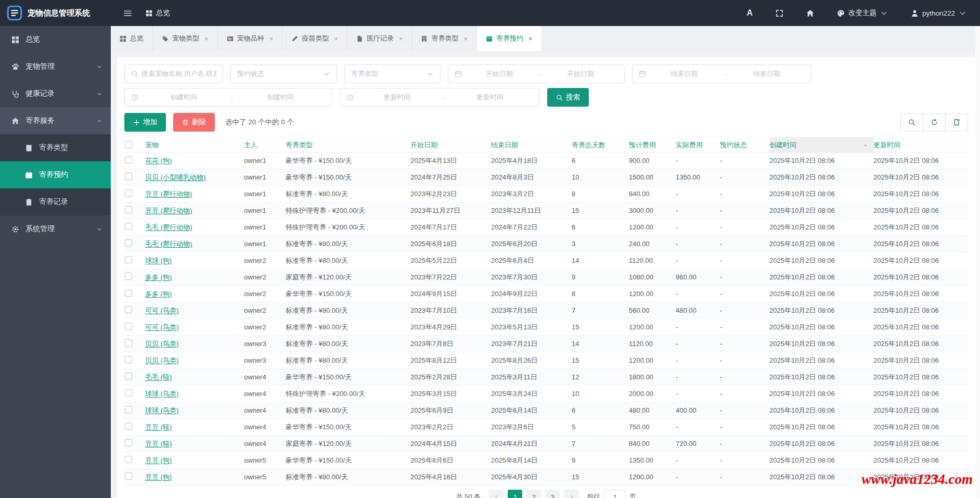 The width and height of the screenshot is (980, 498). Describe the element at coordinates (440, 97) in the screenshot. I see `update-time-range-input: 更新时间 - 更新时间` at that location.